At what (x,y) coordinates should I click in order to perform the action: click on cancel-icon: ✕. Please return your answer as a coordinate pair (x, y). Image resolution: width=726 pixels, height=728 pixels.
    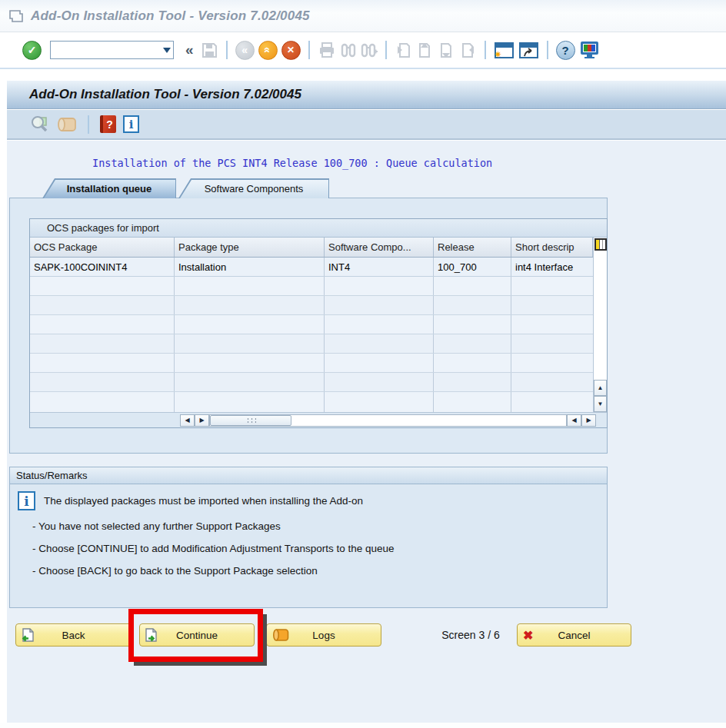
    Looking at the image, I should click on (291, 51).